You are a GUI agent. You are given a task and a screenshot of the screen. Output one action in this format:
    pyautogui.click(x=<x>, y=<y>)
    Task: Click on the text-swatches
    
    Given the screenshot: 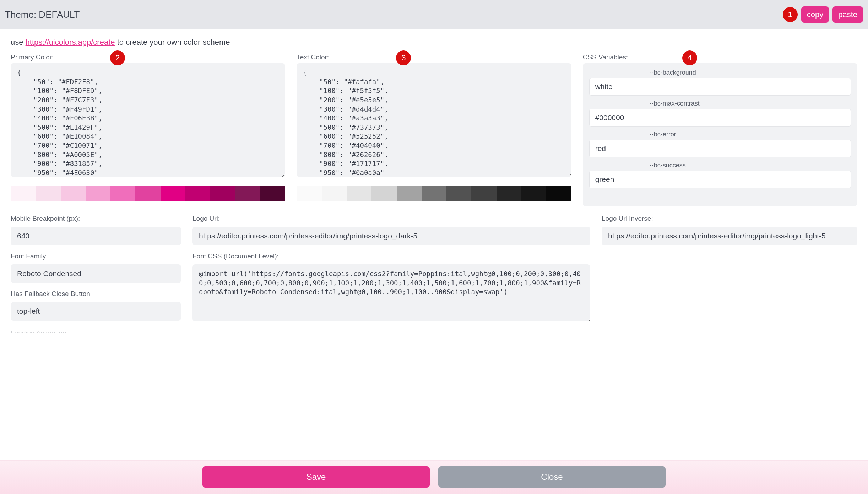 What is the action you would take?
    pyautogui.click(x=434, y=194)
    